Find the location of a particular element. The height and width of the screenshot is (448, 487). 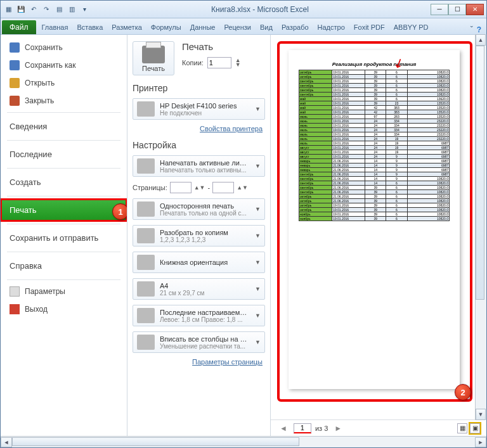

orientation-dropdown: Книжная ориентация ▼ is located at coordinates (199, 262).